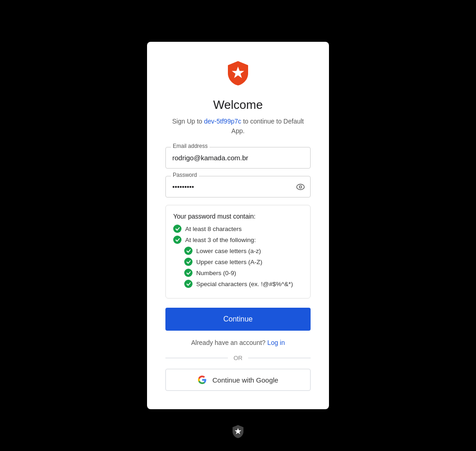 The height and width of the screenshot is (451, 476). I want to click on check-8-chars-icon, so click(177, 229).